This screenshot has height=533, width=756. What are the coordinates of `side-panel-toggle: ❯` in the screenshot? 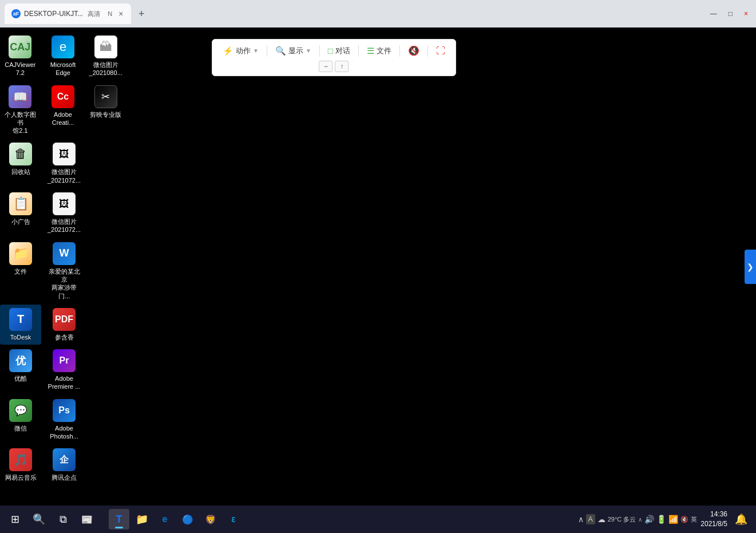 It's located at (750, 267).